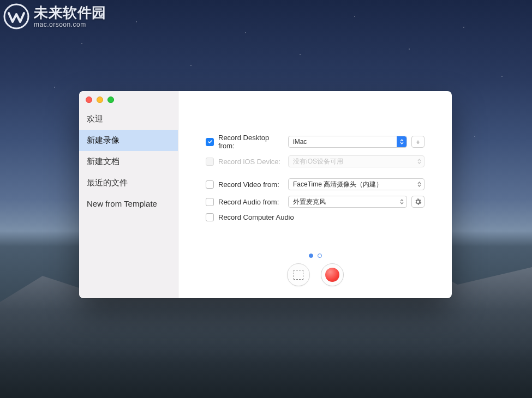  What do you see at coordinates (418, 202) in the screenshot?
I see `audio-settings-button` at bounding box center [418, 202].